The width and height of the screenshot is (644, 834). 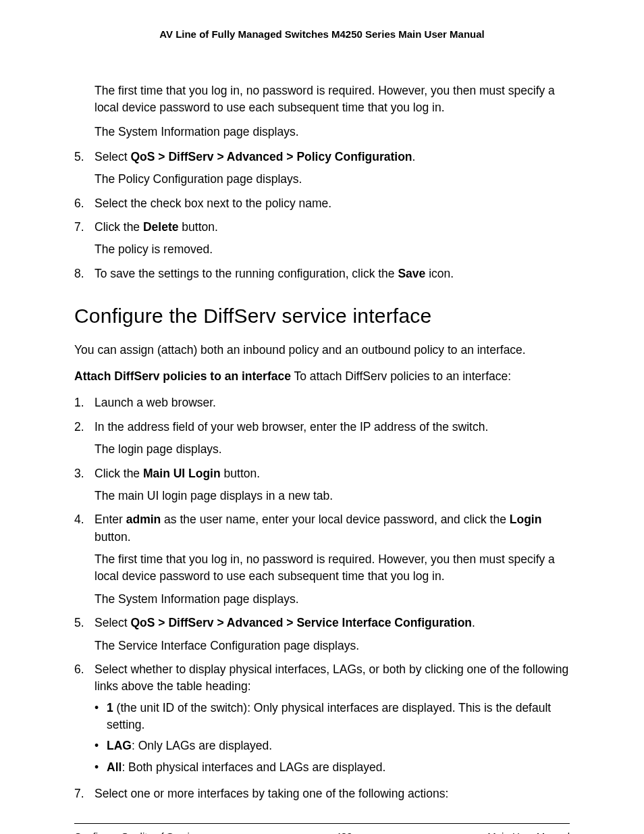 What do you see at coordinates (322, 350) in the screenshot?
I see `section-intro: You can assign (attach) both an inbound …` at bounding box center [322, 350].